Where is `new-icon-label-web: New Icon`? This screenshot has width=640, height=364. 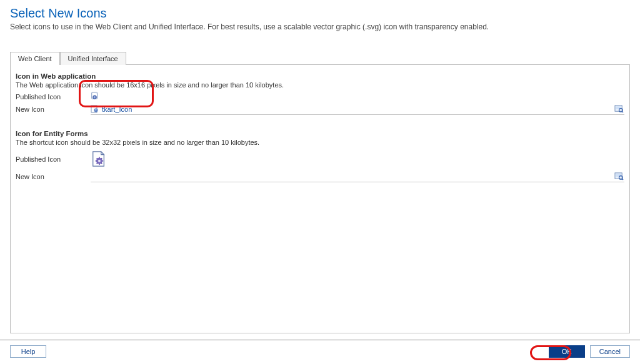 new-icon-label-web: New Icon is located at coordinates (53, 109).